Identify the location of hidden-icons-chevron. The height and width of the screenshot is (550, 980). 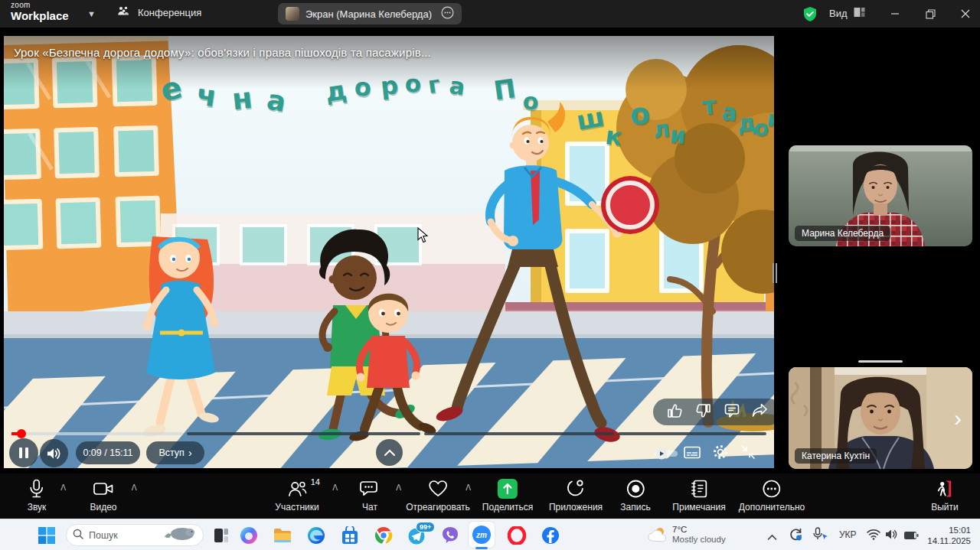
(772, 537).